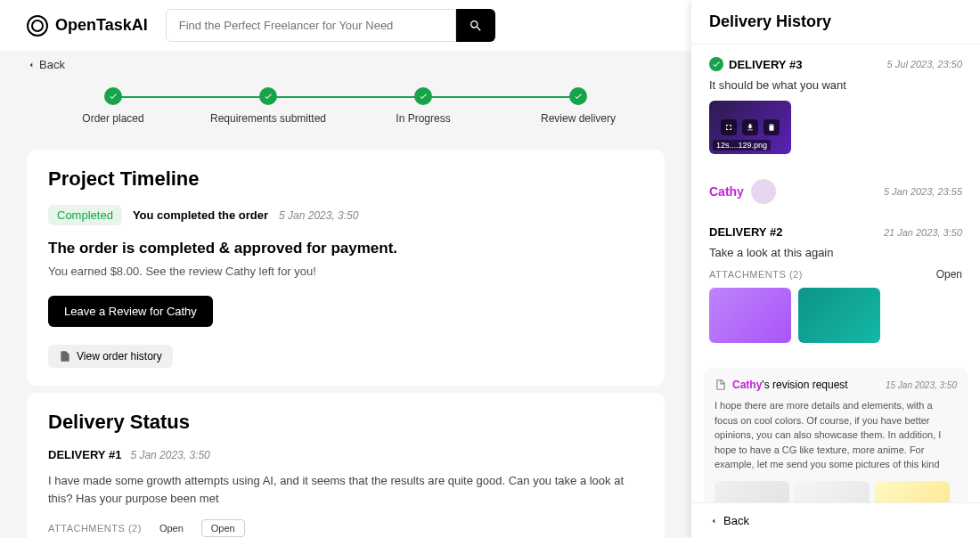 The width and height of the screenshot is (980, 538). What do you see at coordinates (476, 26) in the screenshot?
I see `search-icon` at bounding box center [476, 26].